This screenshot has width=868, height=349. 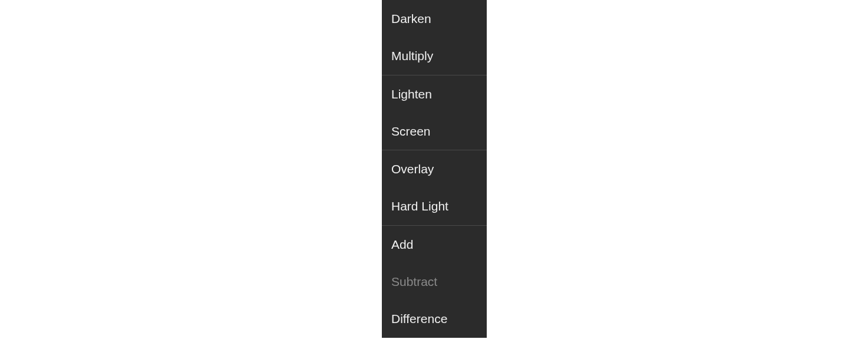 What do you see at coordinates (434, 131) in the screenshot?
I see `menu-item-screen: Screen` at bounding box center [434, 131].